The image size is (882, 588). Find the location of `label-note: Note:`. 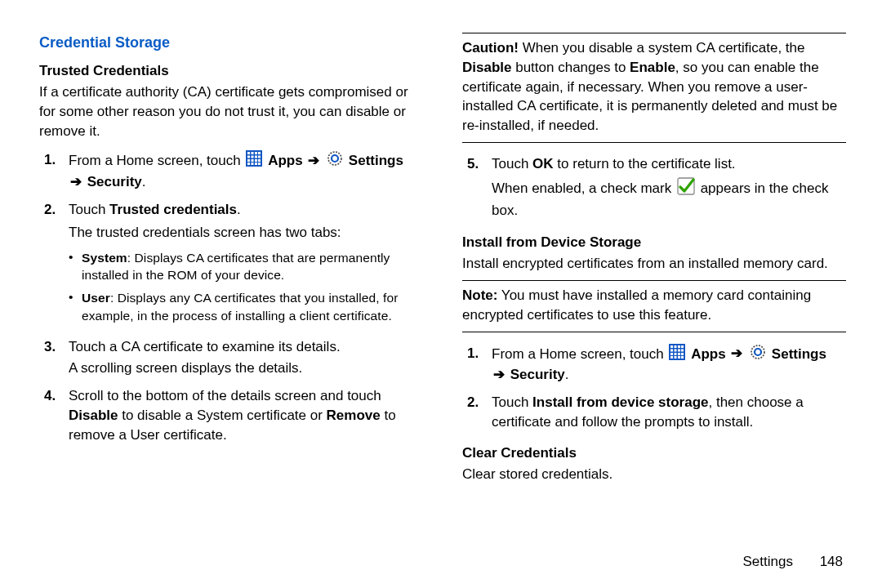

label-note: Note: is located at coordinates (480, 296).